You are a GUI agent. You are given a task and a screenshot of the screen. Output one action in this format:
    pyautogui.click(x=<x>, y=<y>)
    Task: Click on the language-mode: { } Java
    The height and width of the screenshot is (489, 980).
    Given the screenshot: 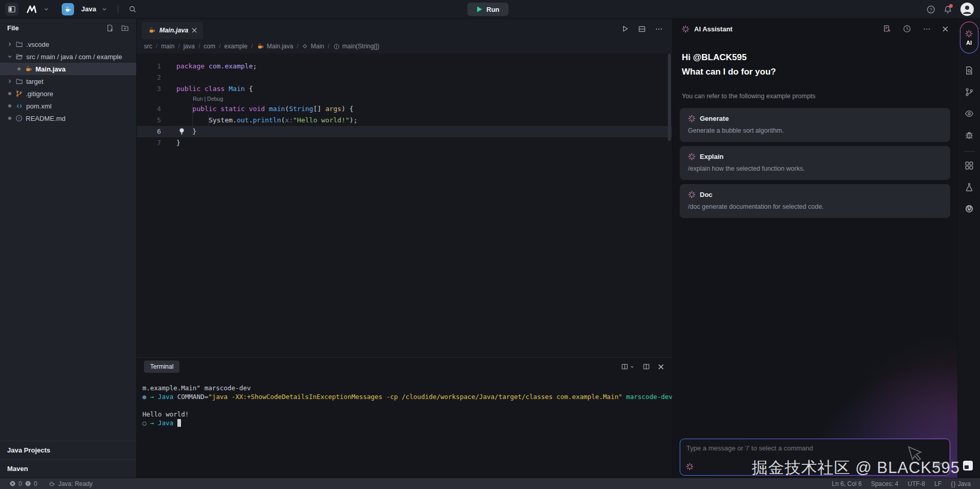 What is the action you would take?
    pyautogui.click(x=960, y=484)
    